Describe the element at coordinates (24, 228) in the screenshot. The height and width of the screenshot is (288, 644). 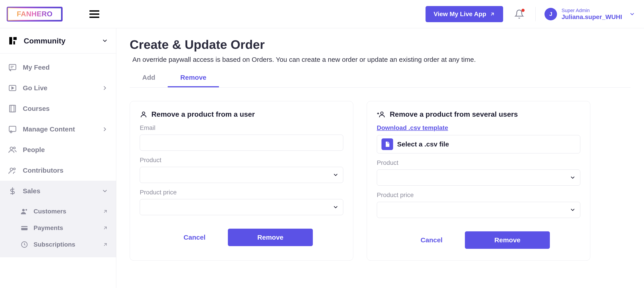
I see `payments-icon` at that location.